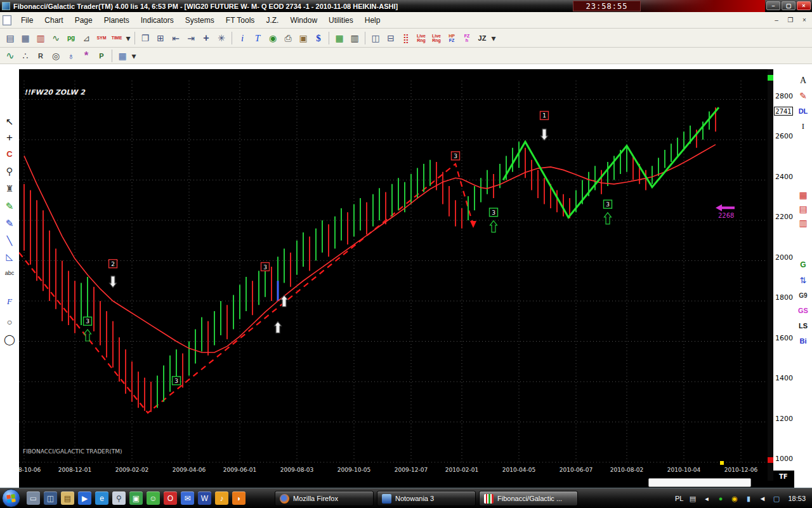 The width and height of the screenshot is (812, 508). What do you see at coordinates (102, 56) in the screenshot?
I see `p-tool-icon: P` at bounding box center [102, 56].